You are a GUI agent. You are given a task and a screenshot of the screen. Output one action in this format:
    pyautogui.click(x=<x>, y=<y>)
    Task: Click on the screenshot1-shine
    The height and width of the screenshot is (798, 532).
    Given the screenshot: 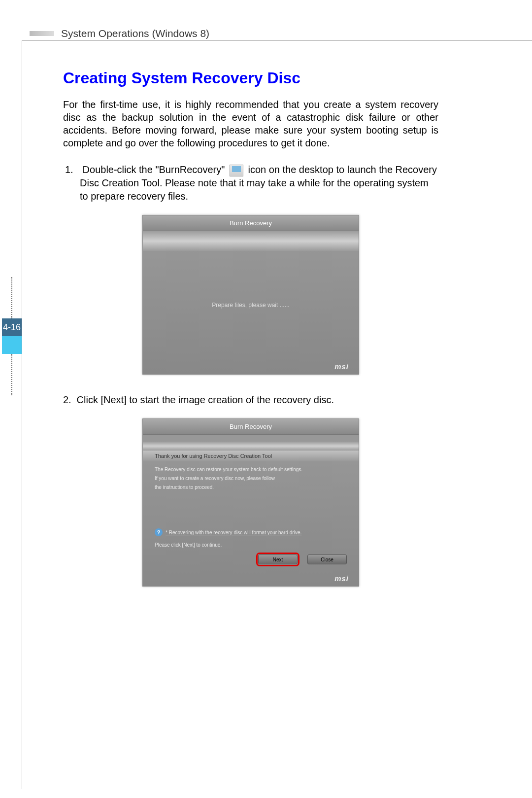 What is the action you would take?
    pyautogui.click(x=251, y=241)
    